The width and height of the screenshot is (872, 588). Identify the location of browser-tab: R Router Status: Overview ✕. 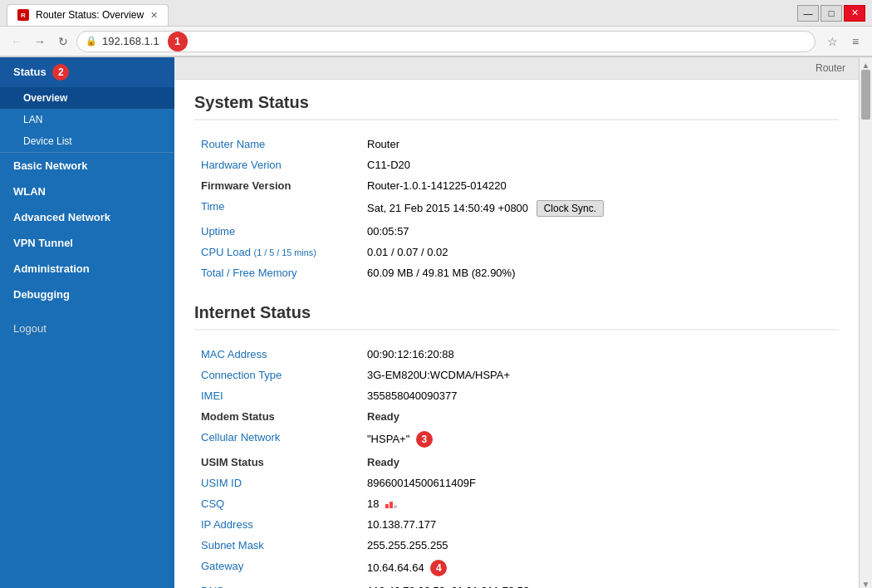
(88, 15).